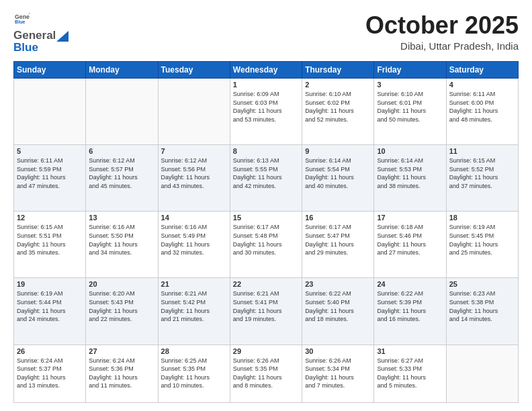 The width and height of the screenshot is (532, 411). What do you see at coordinates (410, 240) in the screenshot?
I see `cell-info: Sunrise: 6:18 AM Sunset: 5:46 PM Dayligh…` at bounding box center [410, 240].